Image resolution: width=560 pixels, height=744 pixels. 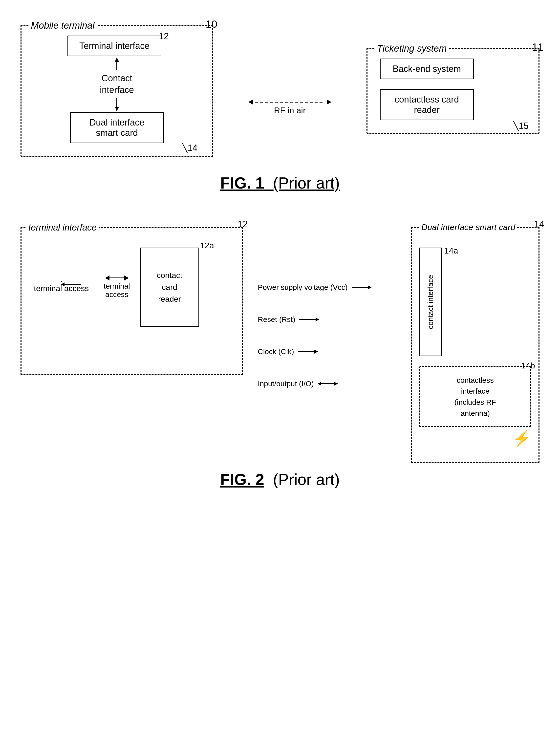 What do you see at coordinates (539, 224) in the screenshot?
I see `num-14-fig2: 14` at bounding box center [539, 224].